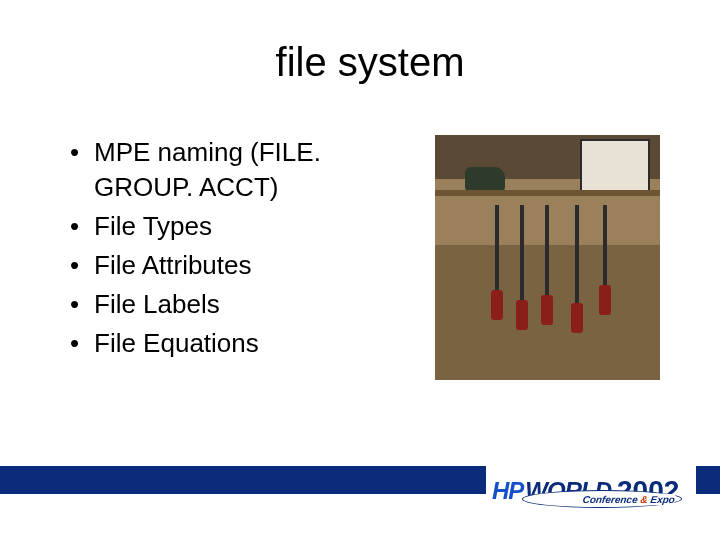 Image resolution: width=720 pixels, height=540 pixels. Describe the element at coordinates (153, 226) in the screenshot. I see `bullet-text: File Types` at that location.